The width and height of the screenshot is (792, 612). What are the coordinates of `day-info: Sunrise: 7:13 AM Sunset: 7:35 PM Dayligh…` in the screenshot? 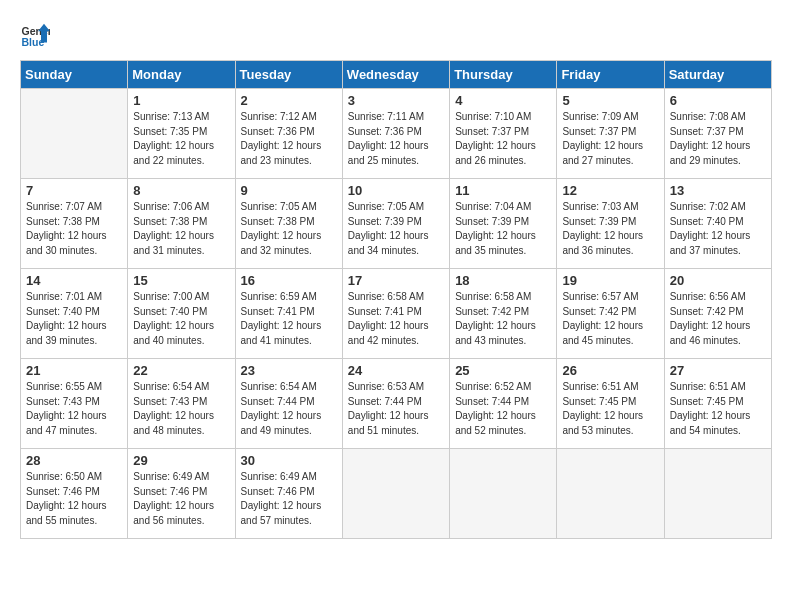 It's located at (181, 139).